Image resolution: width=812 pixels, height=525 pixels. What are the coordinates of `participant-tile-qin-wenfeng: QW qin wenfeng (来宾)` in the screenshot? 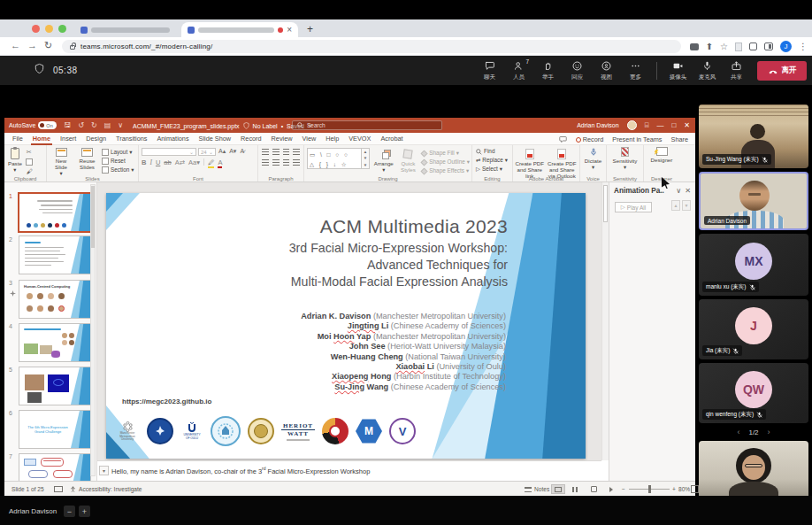 It's located at (754, 393).